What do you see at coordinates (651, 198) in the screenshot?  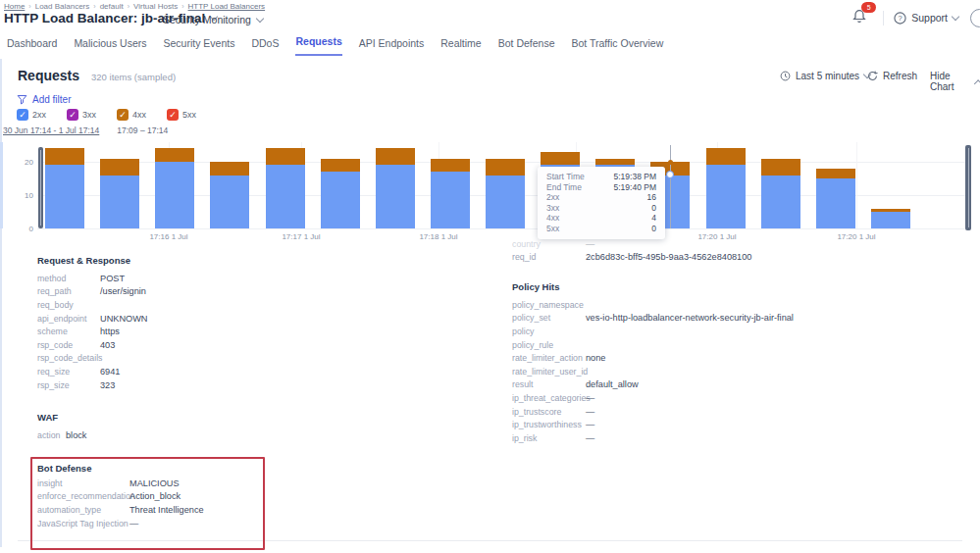 I see `tooltip-value: 16` at bounding box center [651, 198].